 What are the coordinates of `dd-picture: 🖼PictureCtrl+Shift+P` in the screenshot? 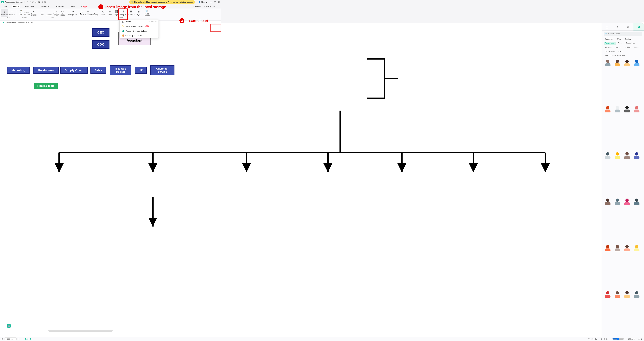 It's located at (139, 22).